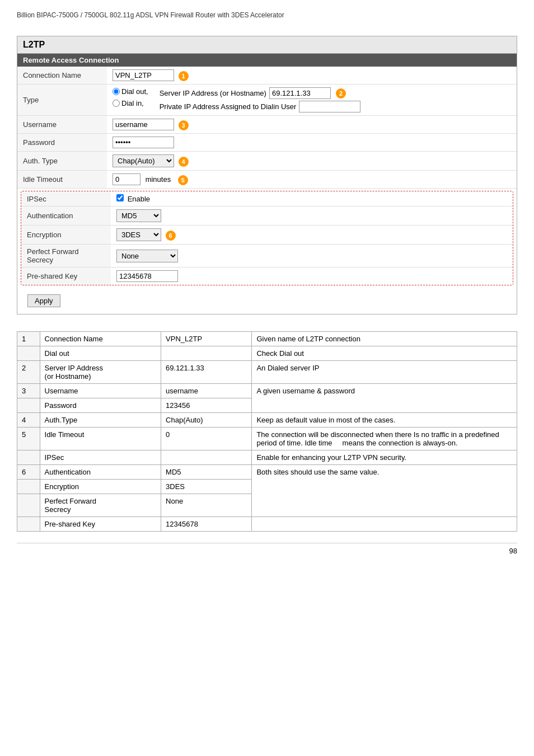 Image resolution: width=534 pixels, height=756 pixels. What do you see at coordinates (139, 199) in the screenshot?
I see `ipsec-enable-label: Enable` at bounding box center [139, 199].